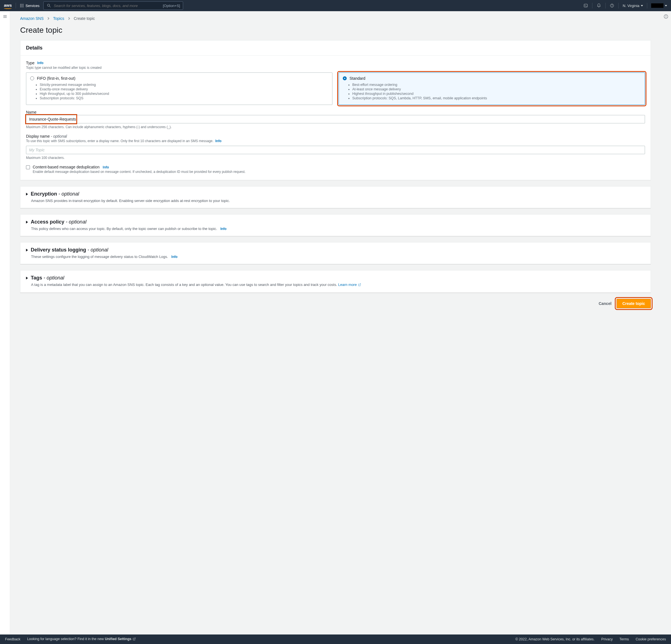 Image resolution: width=671 pixels, height=644 pixels. Describe the element at coordinates (666, 18) in the screenshot. I see `info-icon` at that location.